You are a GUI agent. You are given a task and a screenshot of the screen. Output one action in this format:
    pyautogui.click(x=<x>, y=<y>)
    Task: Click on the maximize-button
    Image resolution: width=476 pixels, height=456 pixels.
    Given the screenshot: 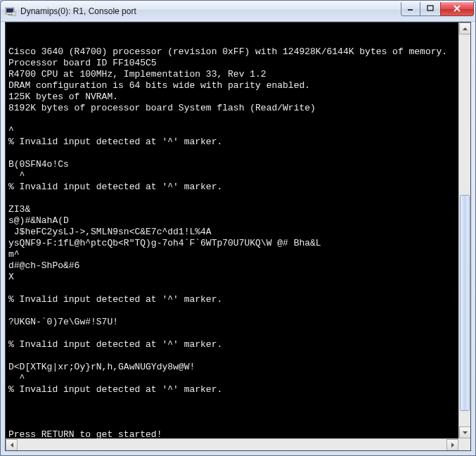 What is the action you would take?
    pyautogui.click(x=430, y=9)
    